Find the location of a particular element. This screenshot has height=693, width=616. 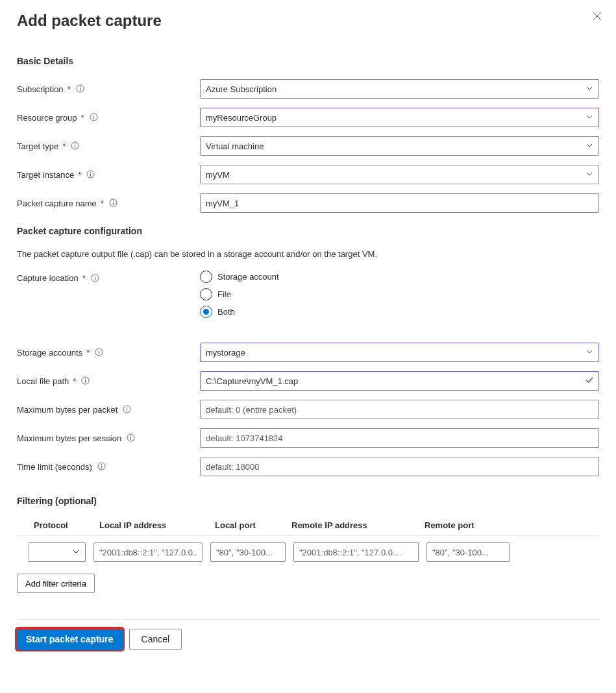

cancel-button: Cancel is located at coordinates (156, 639).